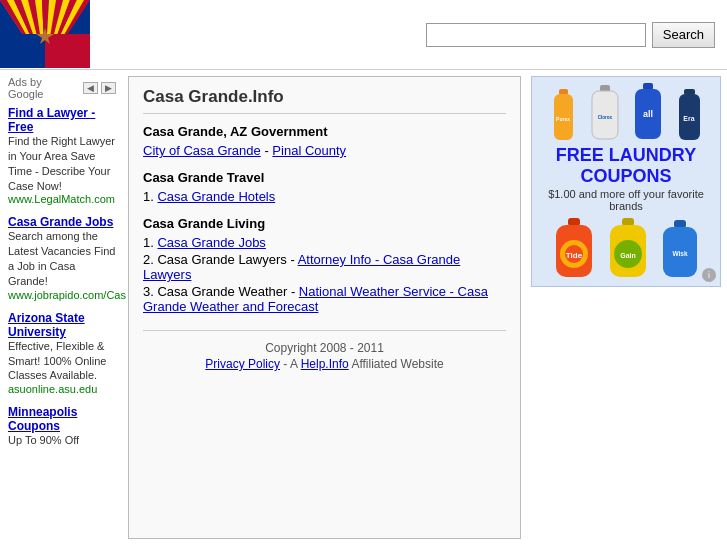  What do you see at coordinates (604, 118) in the screenshot?
I see `svg-text: Clorox` at bounding box center [604, 118].